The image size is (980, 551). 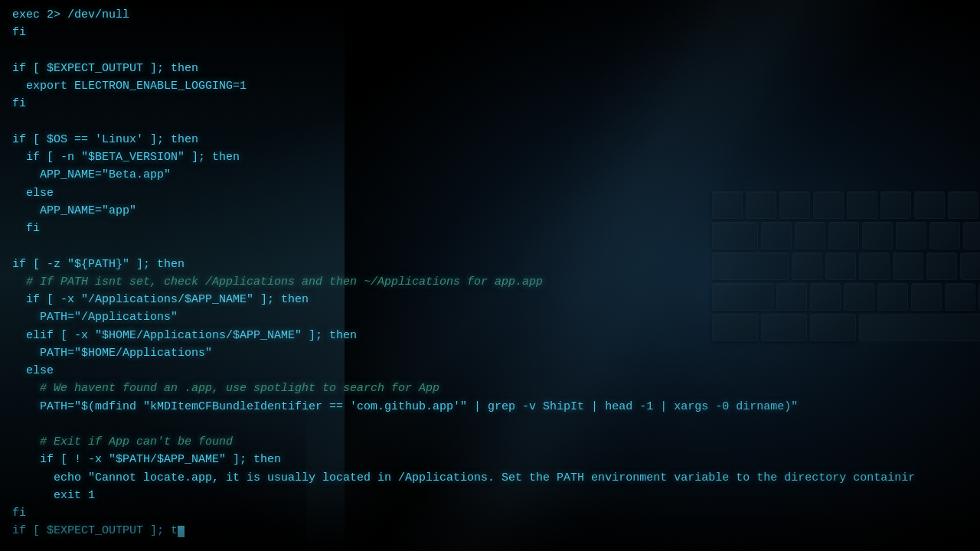 I want to click on code-line: elif [ -x "$HOME/Applications/$APP_NAME"…, so click(x=490, y=335).